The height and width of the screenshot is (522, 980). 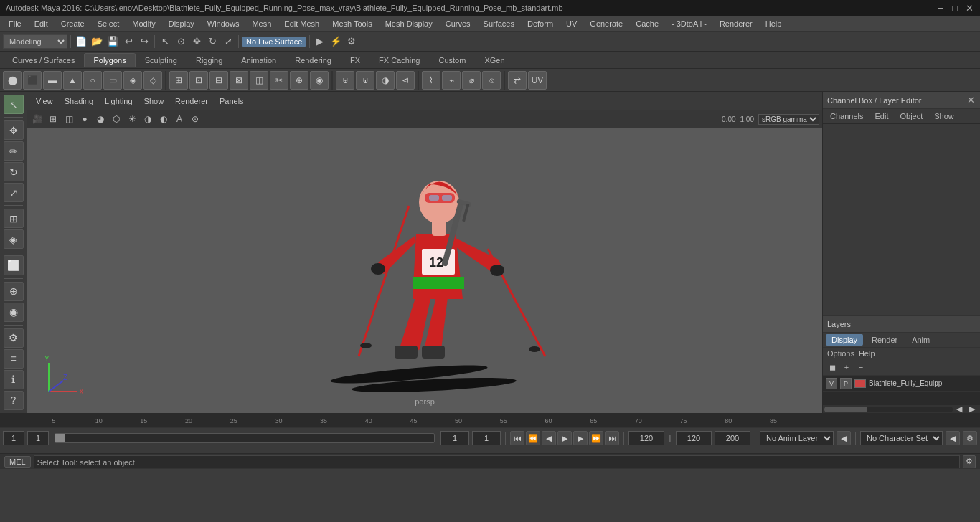 What do you see at coordinates (732, 438) in the screenshot?
I see `max-frame-field2` at bounding box center [732, 438].